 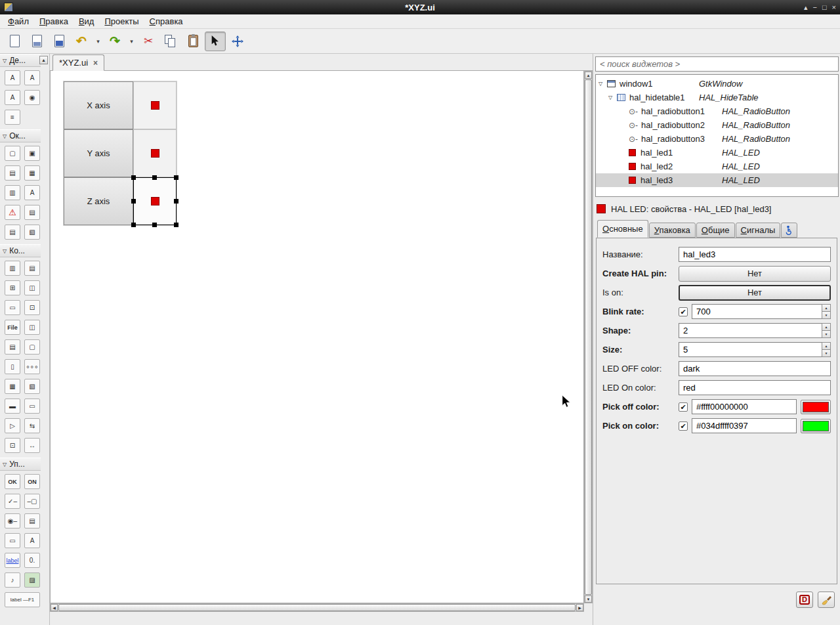 I want to click on palette-scroll-up-button: ▲, so click(x=43, y=60).